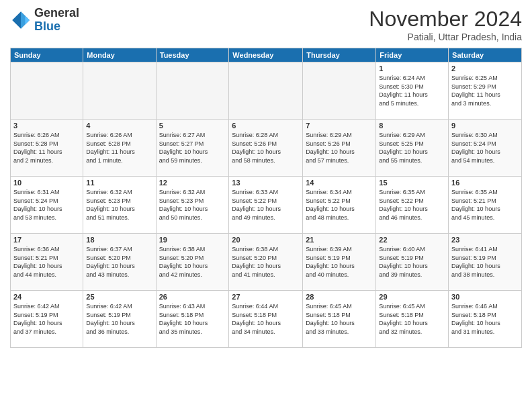 The width and height of the screenshot is (532, 411). I want to click on calendar-cell: 19Sunrise: 6:38 AM Sunset: 5:20 PM Dayli…, so click(192, 262).